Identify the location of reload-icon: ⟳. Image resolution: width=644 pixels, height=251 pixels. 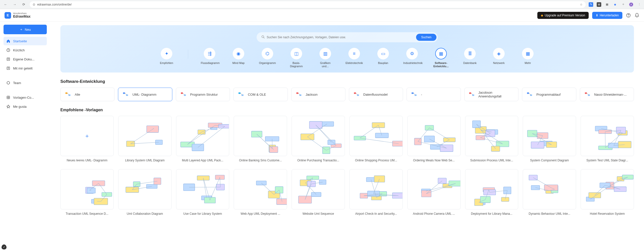
(24, 5).